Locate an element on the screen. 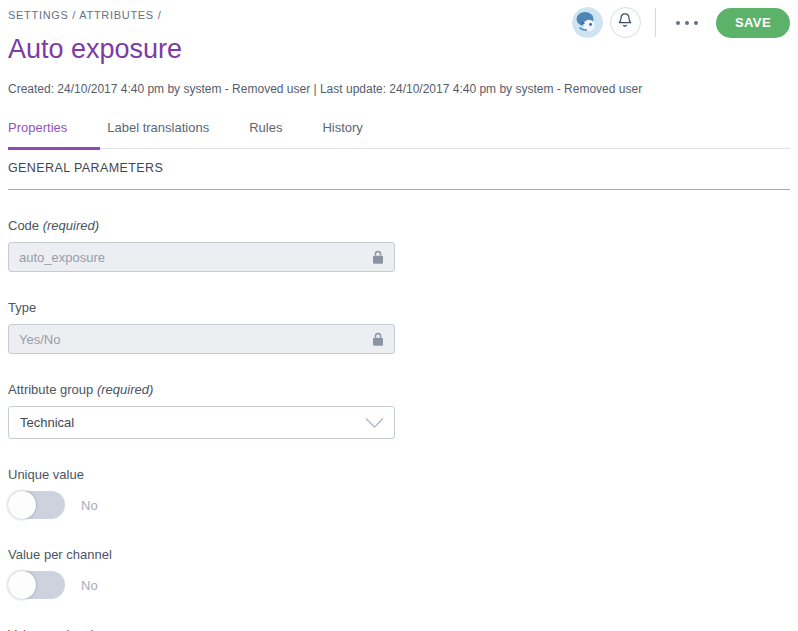  type-value: Yes/No is located at coordinates (40, 340).